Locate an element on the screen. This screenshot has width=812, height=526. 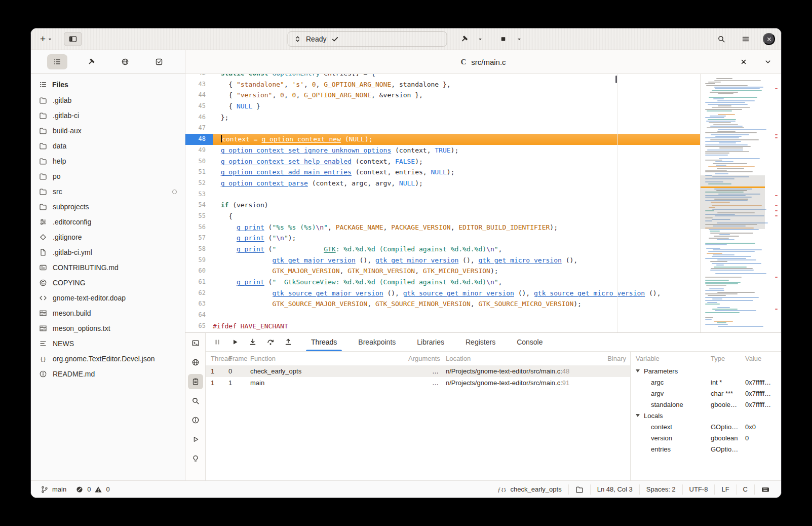
sidebar-tab-todo is located at coordinates (159, 62).